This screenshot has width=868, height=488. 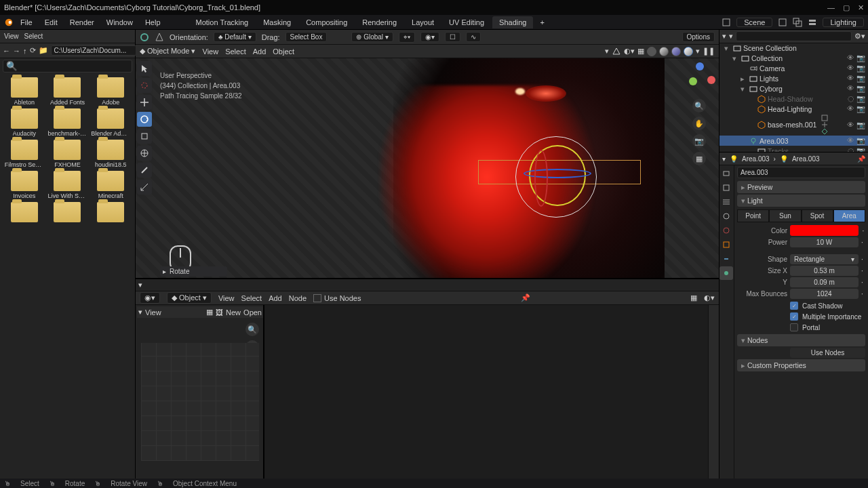 What do you see at coordinates (144, 68) in the screenshot?
I see `select-tool` at bounding box center [144, 68].